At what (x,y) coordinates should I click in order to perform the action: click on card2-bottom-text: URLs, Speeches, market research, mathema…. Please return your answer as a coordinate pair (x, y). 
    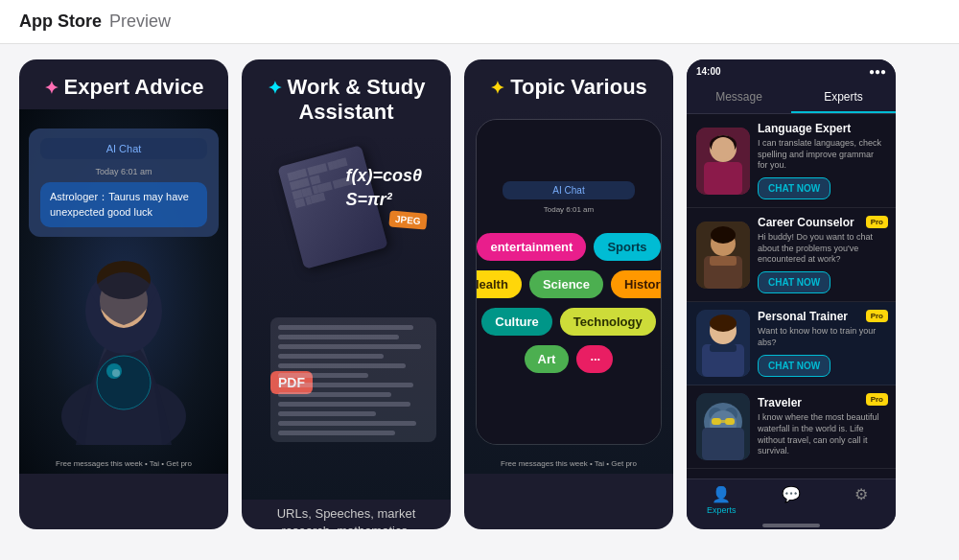
    Looking at the image, I should click on (346, 514).